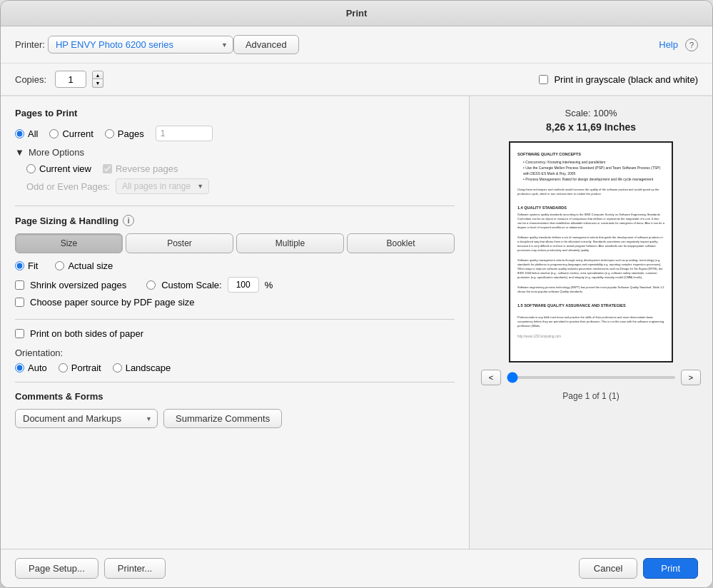 The width and height of the screenshot is (713, 588). What do you see at coordinates (69, 187) in the screenshot?
I see `odd-even-label: Odd or Even Pages:` at bounding box center [69, 187].